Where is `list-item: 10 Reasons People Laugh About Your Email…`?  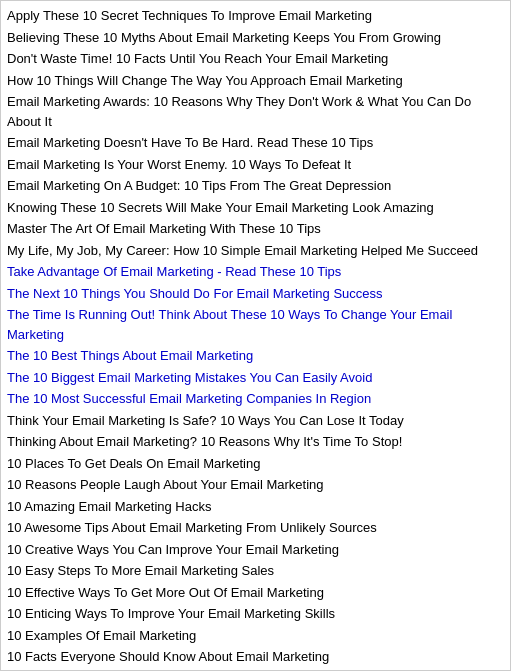 list-item: 10 Reasons People Laugh About Your Email… is located at coordinates (258, 485).